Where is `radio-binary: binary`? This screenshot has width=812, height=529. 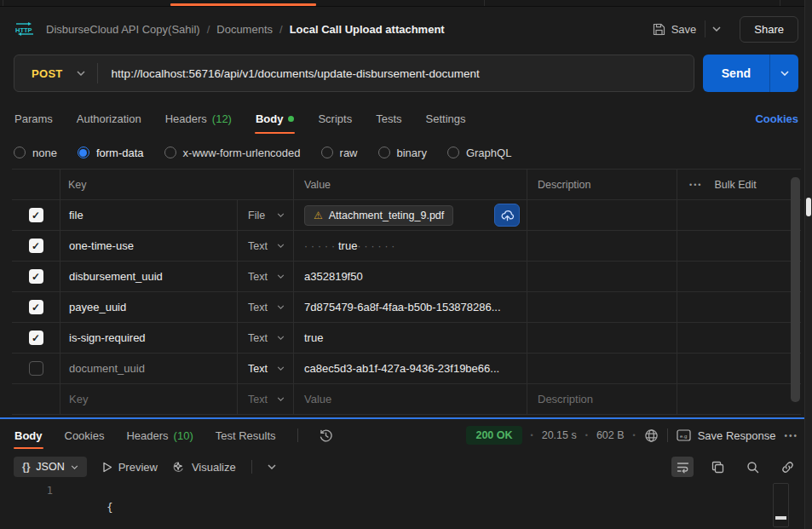
radio-binary: binary is located at coordinates (402, 153).